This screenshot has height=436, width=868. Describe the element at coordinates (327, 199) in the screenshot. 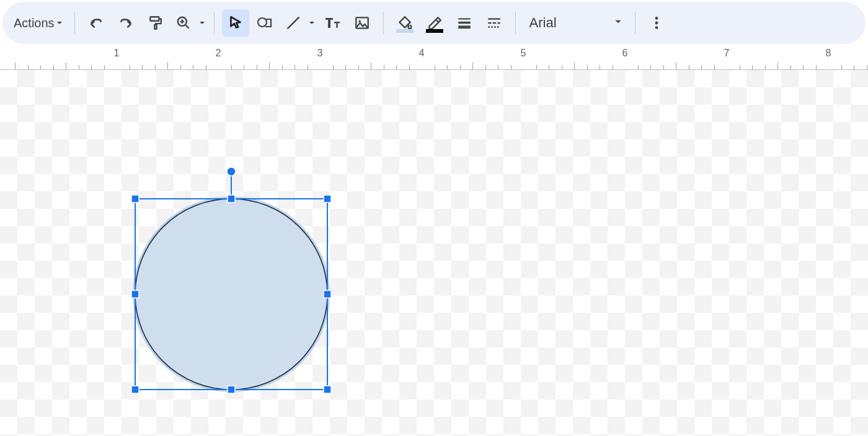

I see `resize-handle-ne` at that location.